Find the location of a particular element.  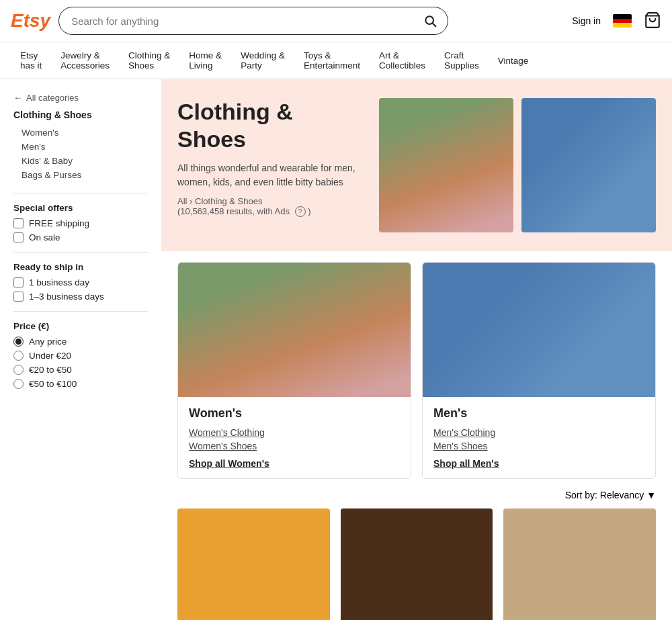

nav-item-jewelry: Jewelry & Accessories is located at coordinates (85, 60).